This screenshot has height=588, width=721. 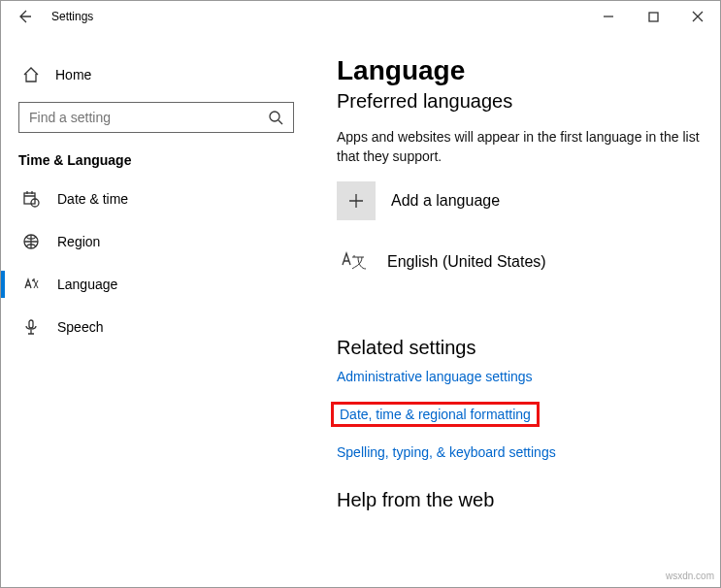 I want to click on back-button, so click(x=24, y=16).